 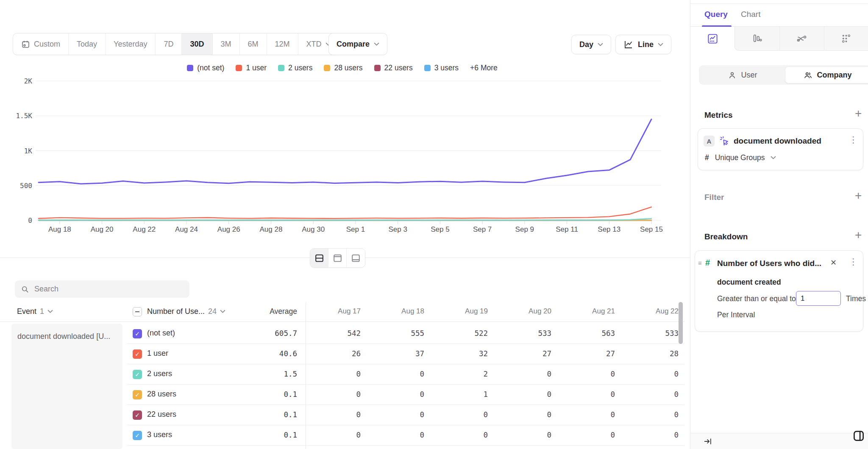 What do you see at coordinates (779, 291) in the screenshot?
I see `breakdown-card: ≡ # Number of Users who did... ✕ ⋮ docum…` at bounding box center [779, 291].